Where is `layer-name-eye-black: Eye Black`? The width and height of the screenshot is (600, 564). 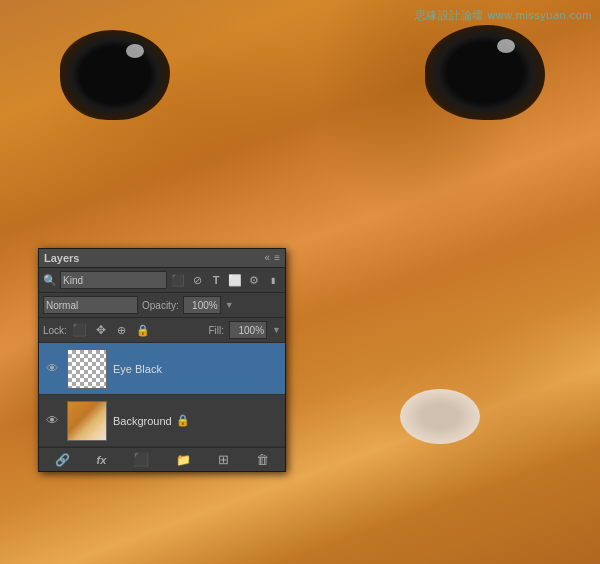
layer-name-eye-black: Eye Black is located at coordinates (197, 369).